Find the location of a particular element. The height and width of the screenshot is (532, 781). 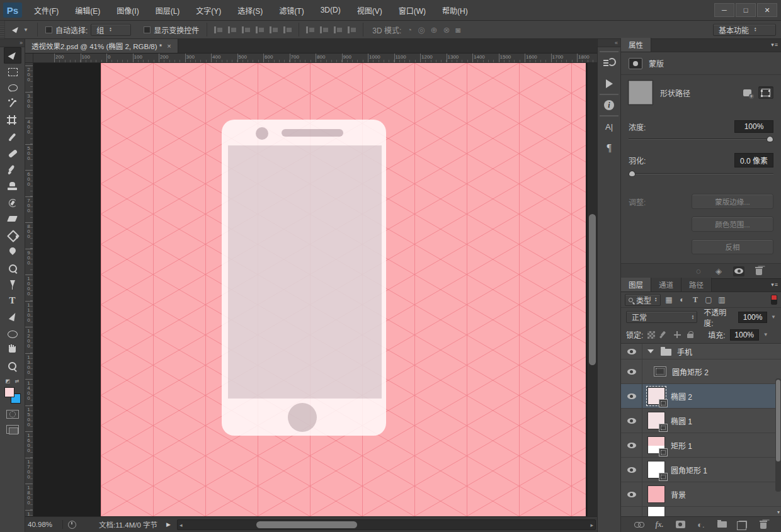

3d-slide-icon: ⊗ is located at coordinates (446, 30).